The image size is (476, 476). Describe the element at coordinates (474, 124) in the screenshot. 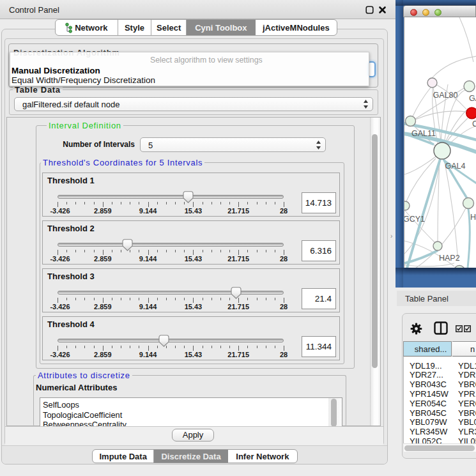

I see `svg-text: C` at that location.